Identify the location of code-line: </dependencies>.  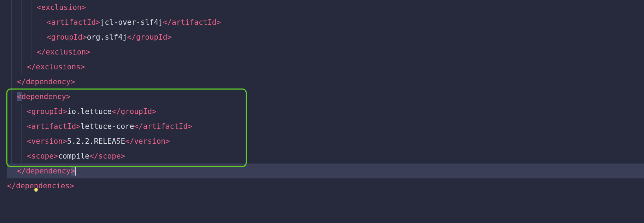
(326, 186).